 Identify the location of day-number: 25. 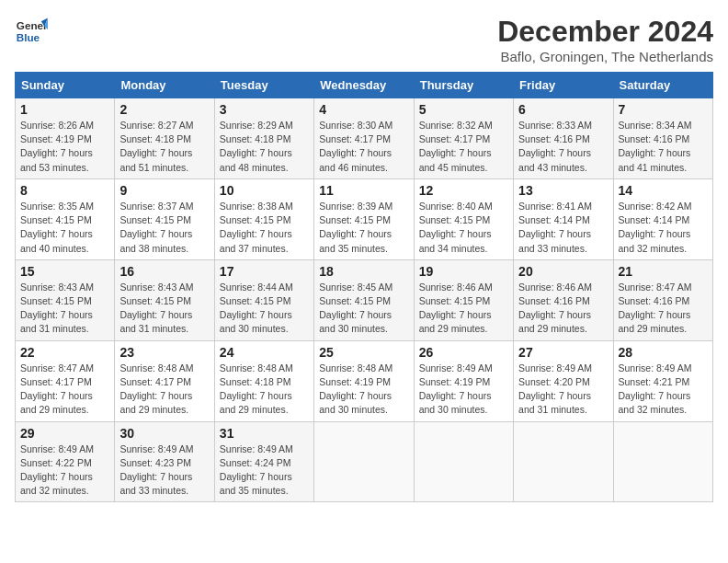
(364, 352).